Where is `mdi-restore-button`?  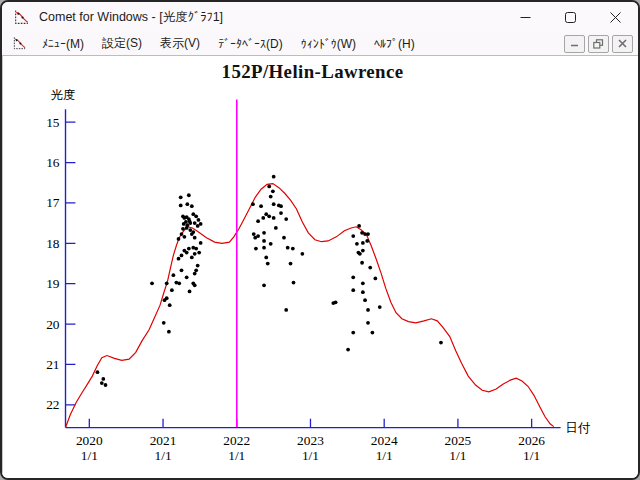
mdi-restore-button is located at coordinates (598, 44).